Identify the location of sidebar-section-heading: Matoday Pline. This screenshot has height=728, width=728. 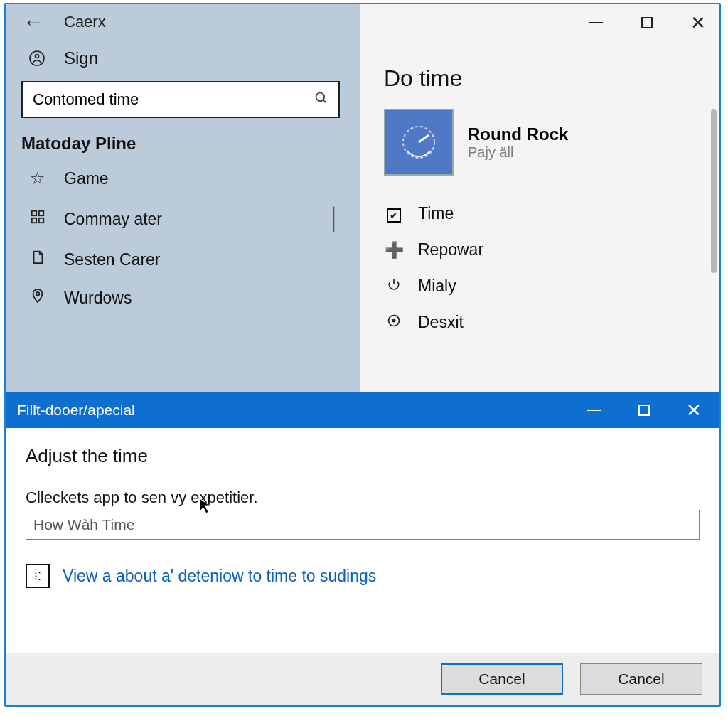
(183, 141).